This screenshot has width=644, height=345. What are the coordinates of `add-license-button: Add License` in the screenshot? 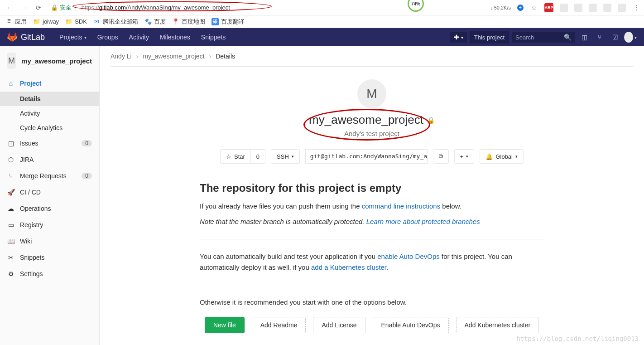 It's located at (339, 325).